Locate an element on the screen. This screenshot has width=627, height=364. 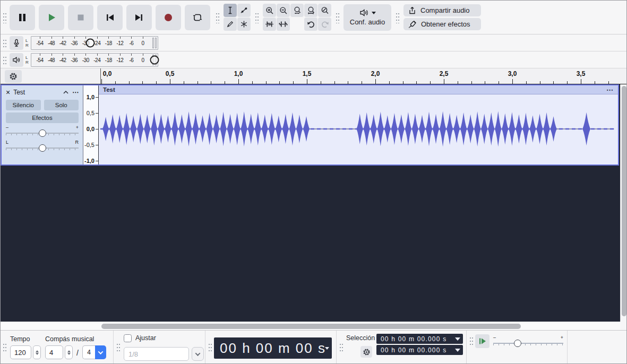
time-toolbar-grip is located at coordinates (210, 347).